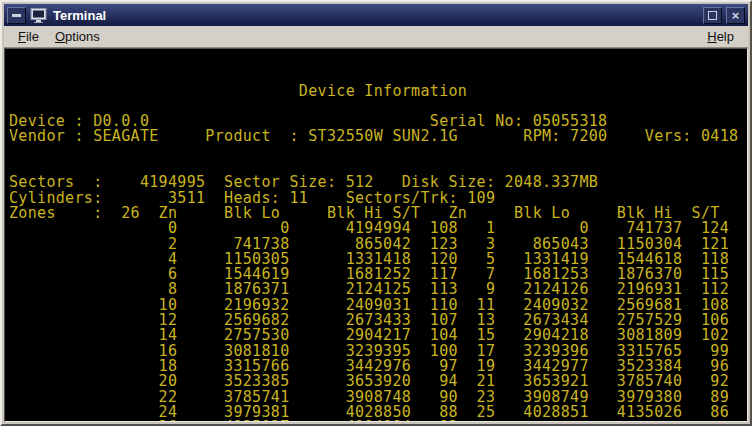 The image size is (752, 426). What do you see at coordinates (378, 92) in the screenshot?
I see `terminal-line: Device Information` at bounding box center [378, 92].